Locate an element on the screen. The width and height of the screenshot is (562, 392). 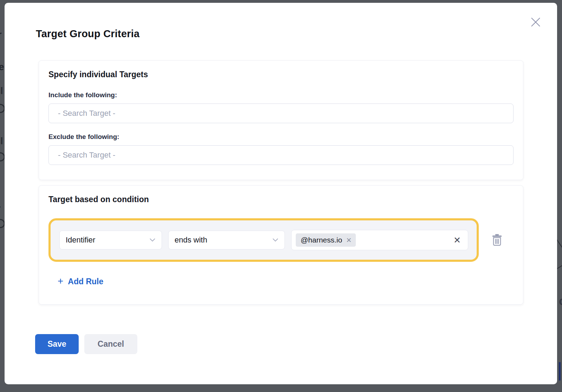
attribute-select-value: Identifier is located at coordinates (80, 240).